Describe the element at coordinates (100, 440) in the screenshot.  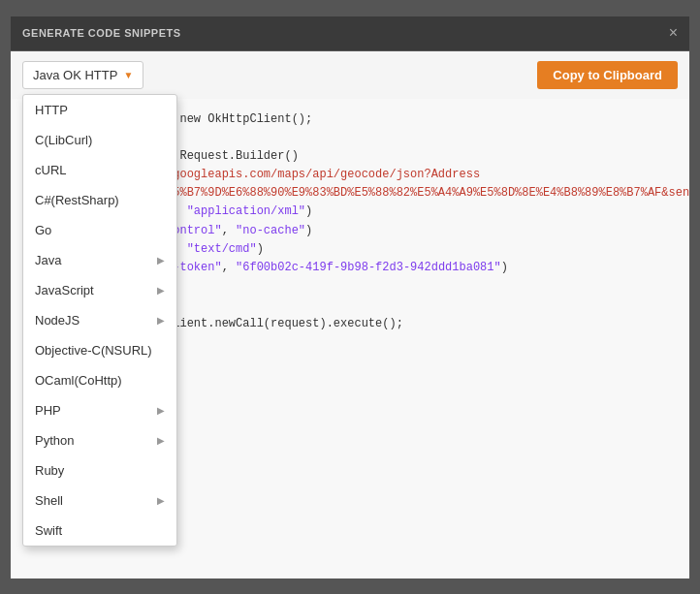
I see `dropdown-item-python: Python ▶` at that location.